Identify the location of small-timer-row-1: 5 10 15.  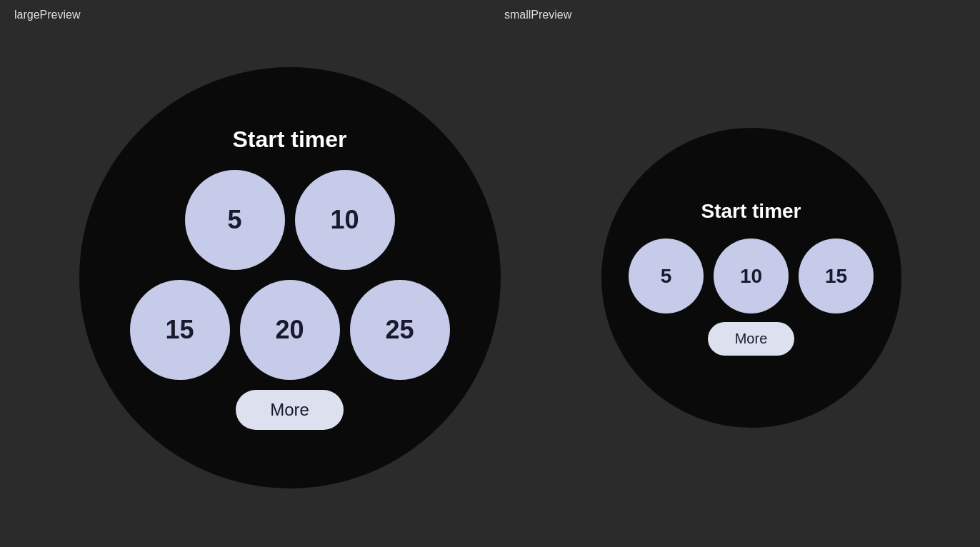
(751, 276).